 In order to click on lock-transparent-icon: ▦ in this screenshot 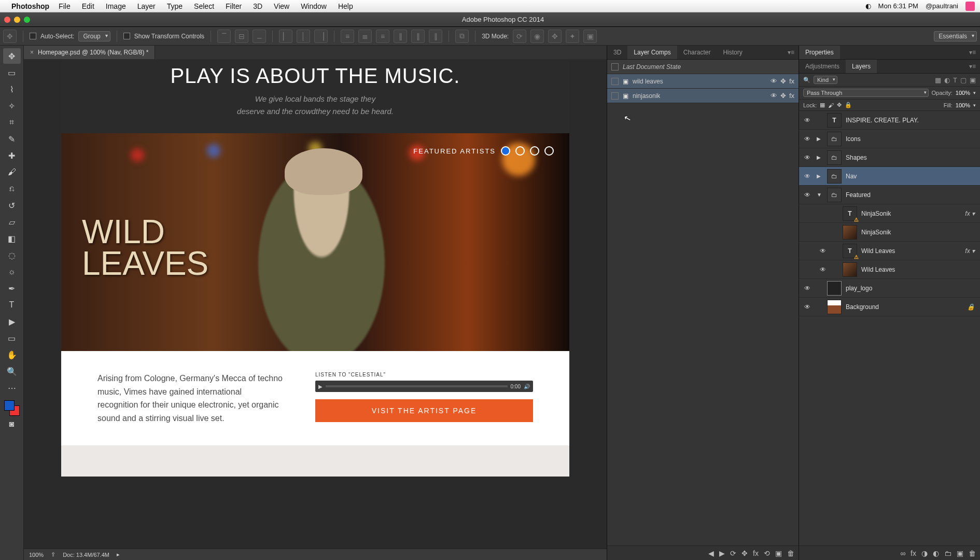, I will do `click(822, 105)`.